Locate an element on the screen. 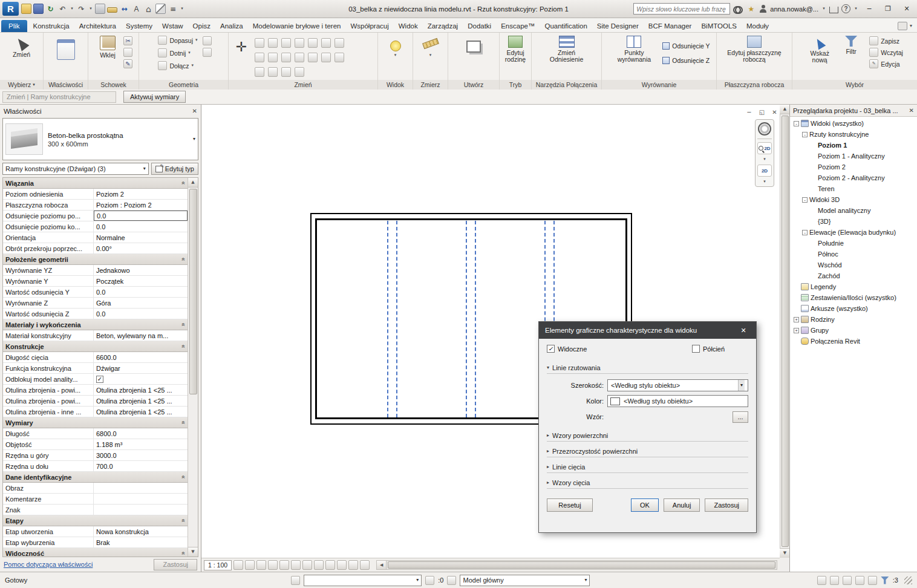 Image resolution: width=917 pixels, height=588 pixels. horizontal-scrollbar: ◀ is located at coordinates (577, 565).